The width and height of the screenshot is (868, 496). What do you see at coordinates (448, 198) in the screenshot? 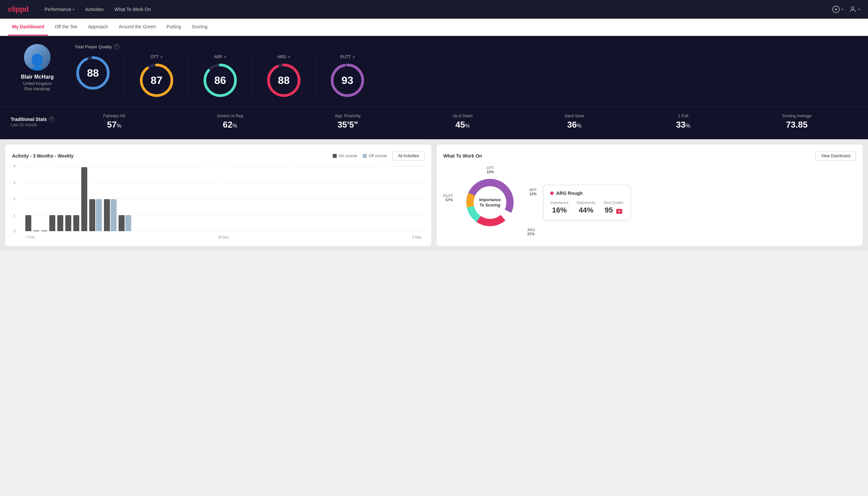
I see `donut-label-putt: PUTT 57%` at bounding box center [448, 198].